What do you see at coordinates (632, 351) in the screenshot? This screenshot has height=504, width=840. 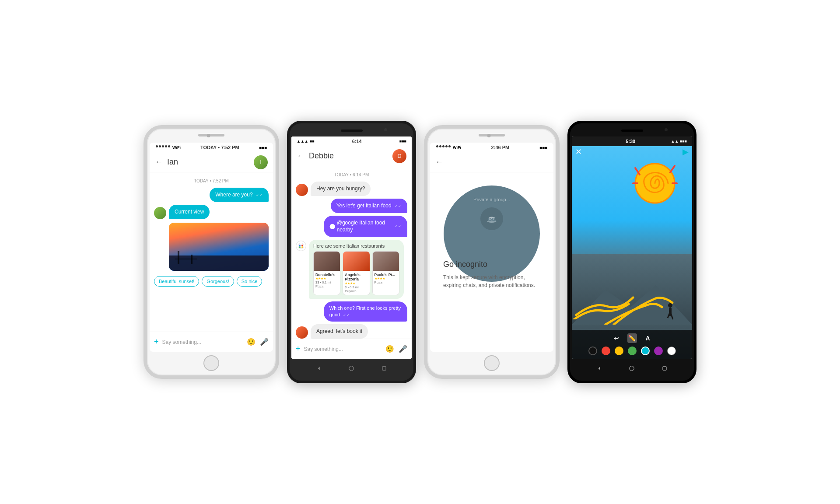 I see `color-green` at bounding box center [632, 351].